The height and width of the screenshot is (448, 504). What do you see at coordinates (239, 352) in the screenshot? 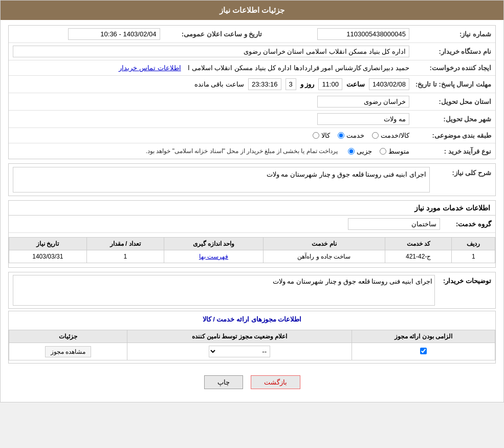
I see `permits-status-cell: --` at bounding box center [239, 352].